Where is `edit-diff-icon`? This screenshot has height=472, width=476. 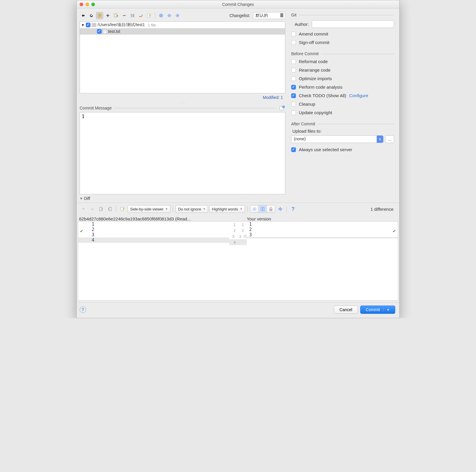
edit-diff-icon is located at coordinates (123, 209).